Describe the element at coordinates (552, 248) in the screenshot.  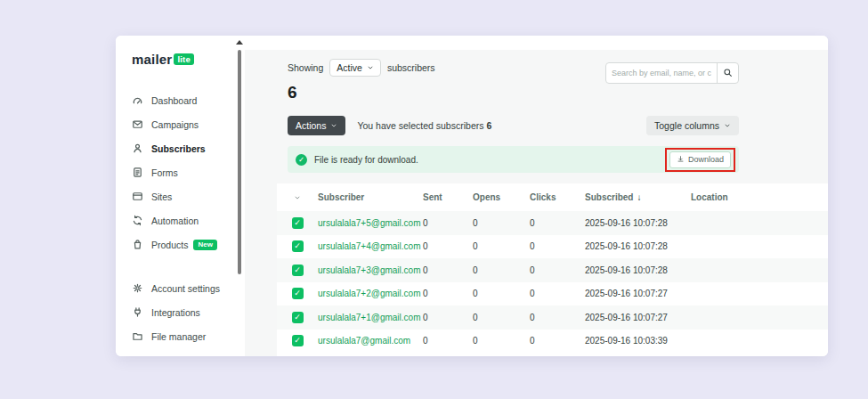
I see `table-row: ✓ursulalala7+4@gmail.com0002025-09-16 10…` at that location.